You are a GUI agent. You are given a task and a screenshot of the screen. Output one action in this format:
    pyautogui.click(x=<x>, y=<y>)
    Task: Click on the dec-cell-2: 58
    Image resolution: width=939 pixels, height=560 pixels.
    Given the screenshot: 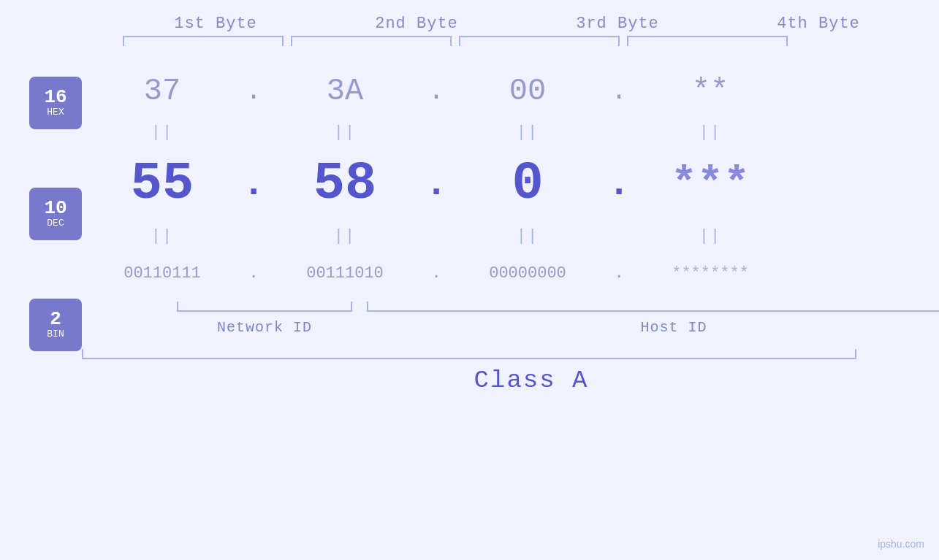 What is the action you would take?
    pyautogui.click(x=345, y=184)
    